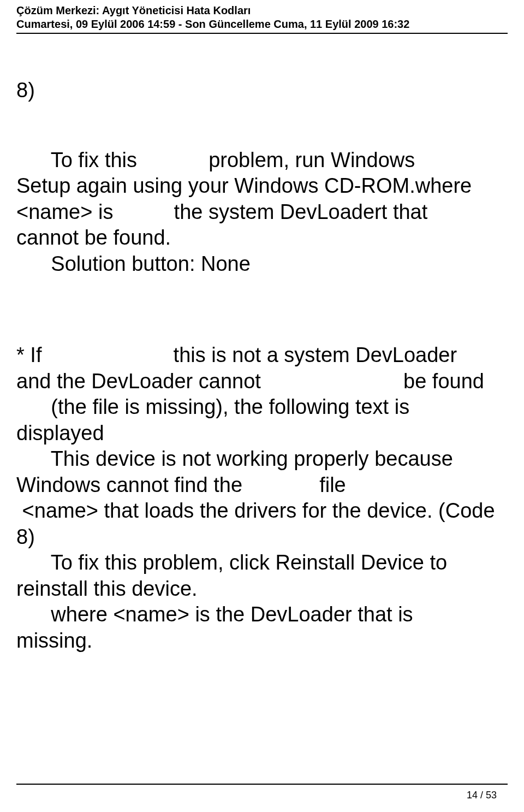 The image size is (524, 812). What do you see at coordinates (262, 641) in the screenshot?
I see `text-line: missing.` at bounding box center [262, 641].